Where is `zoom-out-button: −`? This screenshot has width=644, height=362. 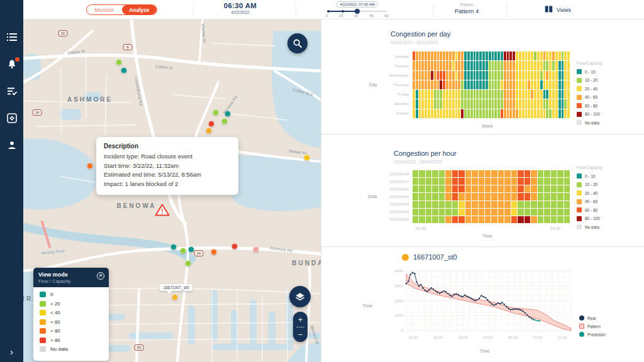
zoom-out-button: − is located at coordinates (301, 334).